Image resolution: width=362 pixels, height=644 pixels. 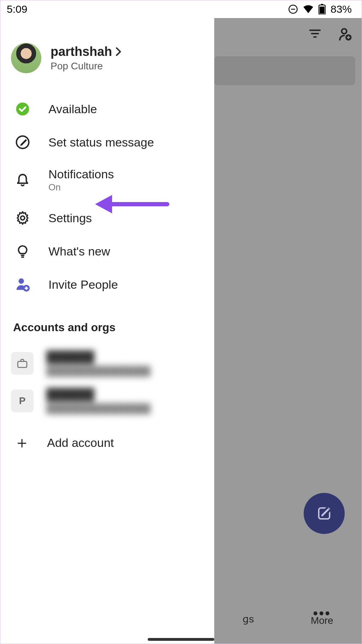 I want to click on menu-item-whats-new: What's new, so click(x=107, y=251).